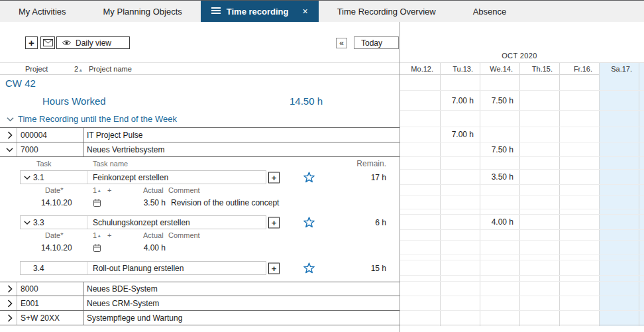  Describe the element at coordinates (500, 222) in the screenshot. I see `day-cell: 4.00 h` at that location.